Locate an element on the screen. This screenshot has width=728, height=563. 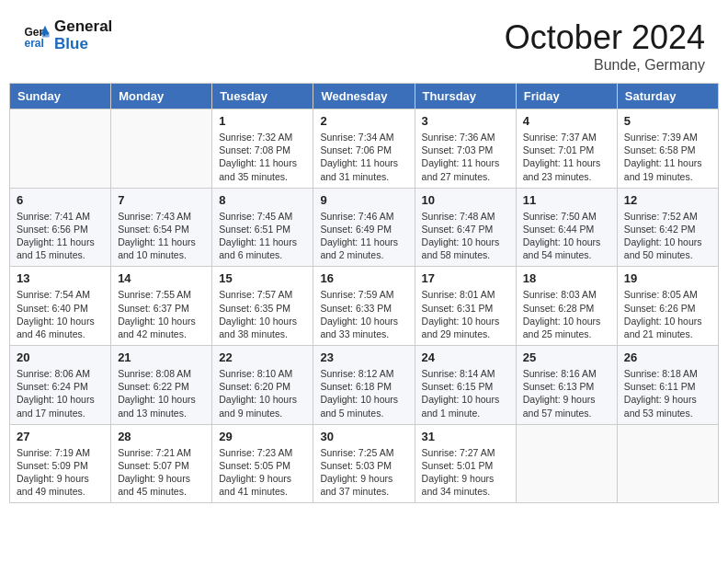
day-number: 30 is located at coordinates (364, 436).